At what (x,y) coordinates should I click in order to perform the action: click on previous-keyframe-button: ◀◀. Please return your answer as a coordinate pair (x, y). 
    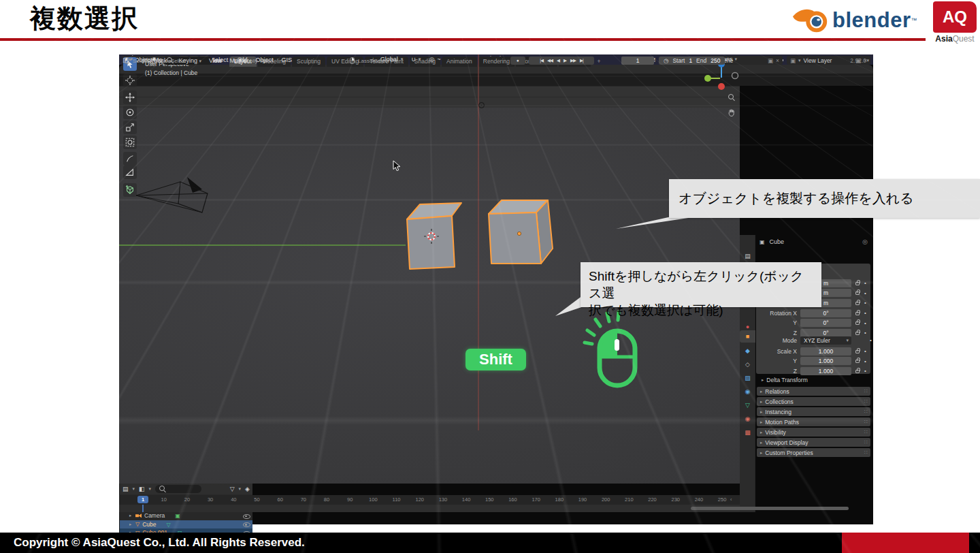
    Looking at the image, I should click on (550, 61).